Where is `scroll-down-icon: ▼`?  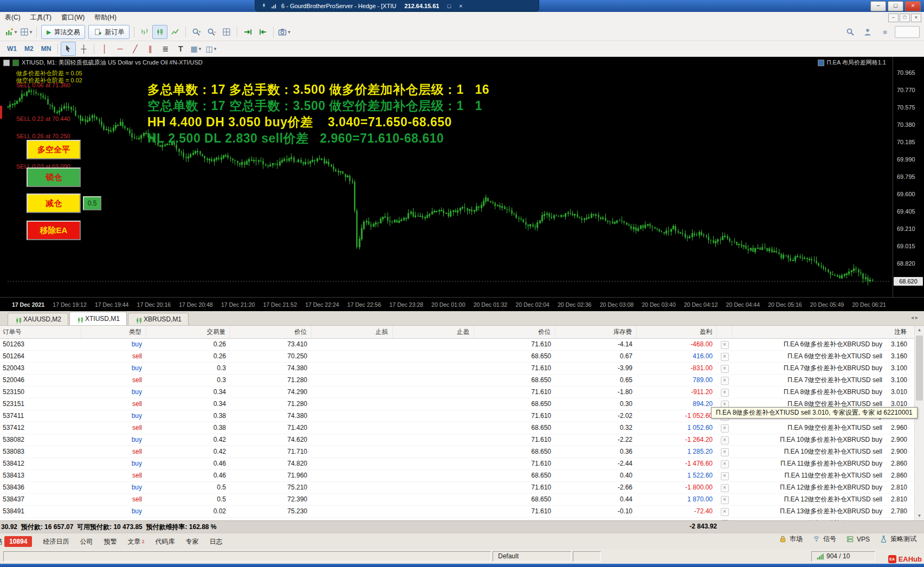
scroll-down-icon: ▼ is located at coordinates (919, 516).